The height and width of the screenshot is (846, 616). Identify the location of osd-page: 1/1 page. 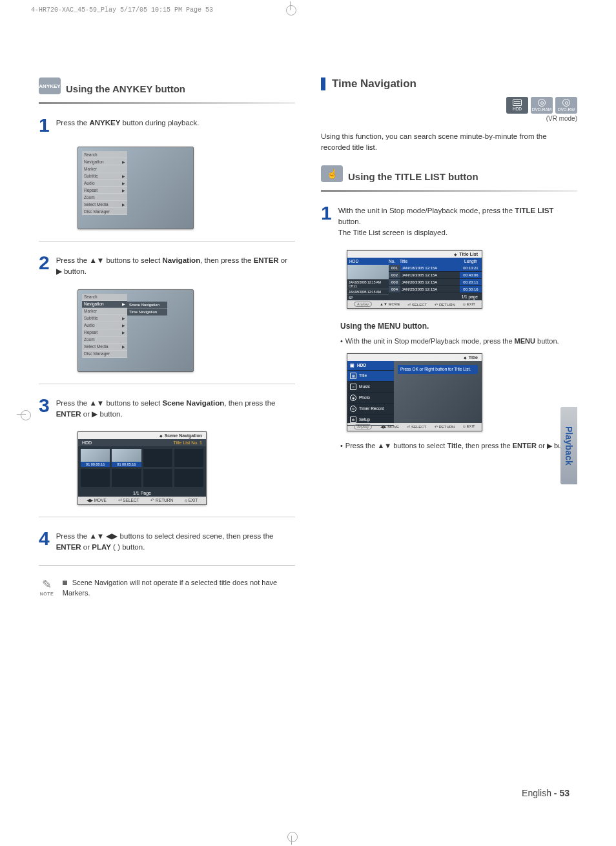
(435, 297).